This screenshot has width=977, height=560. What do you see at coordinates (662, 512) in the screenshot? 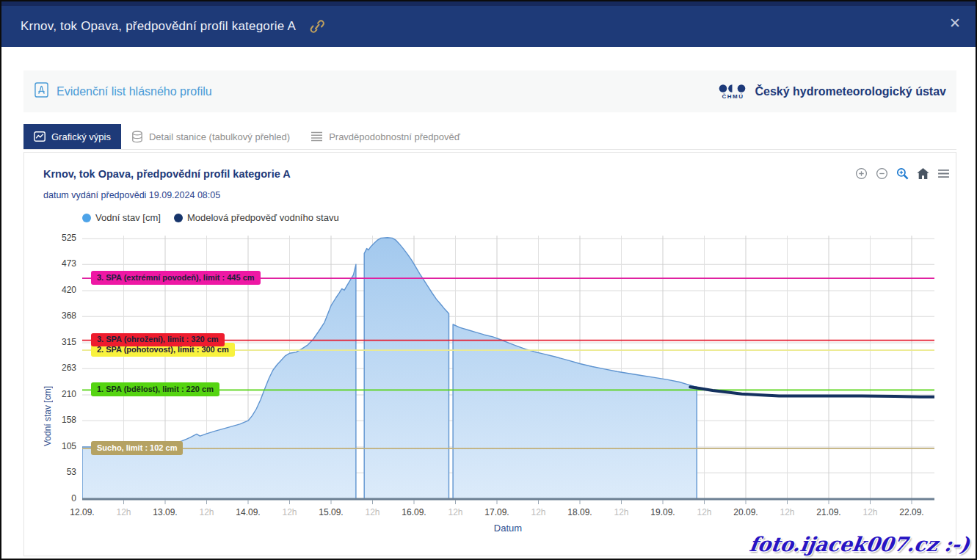
I see `x-tick-label: 19.09.` at bounding box center [662, 512].